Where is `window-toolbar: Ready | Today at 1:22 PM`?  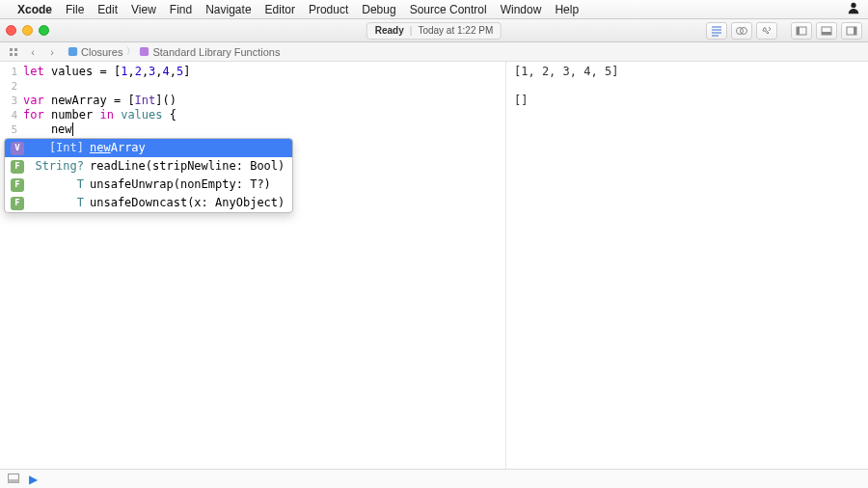
window-toolbar: Ready | Today at 1:22 PM is located at coordinates (434, 31).